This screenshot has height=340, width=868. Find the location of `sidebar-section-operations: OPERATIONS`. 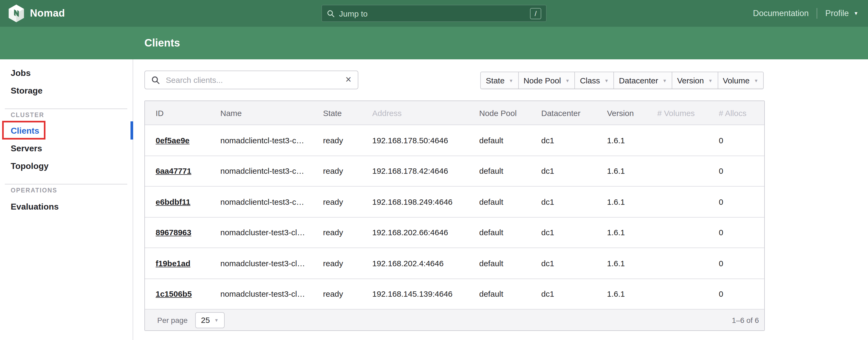

sidebar-section-operations: OPERATIONS is located at coordinates (72, 190).